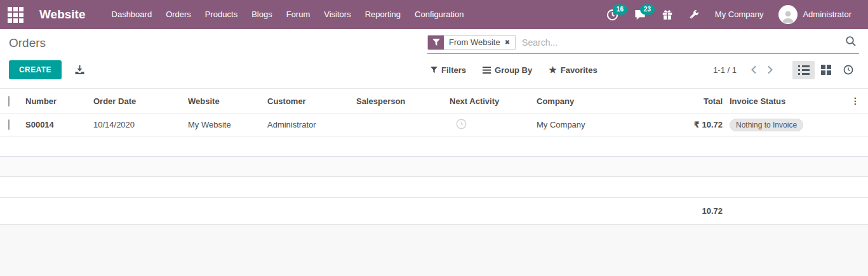 The height and width of the screenshot is (276, 868). I want to click on menu-item-products: Products, so click(221, 15).